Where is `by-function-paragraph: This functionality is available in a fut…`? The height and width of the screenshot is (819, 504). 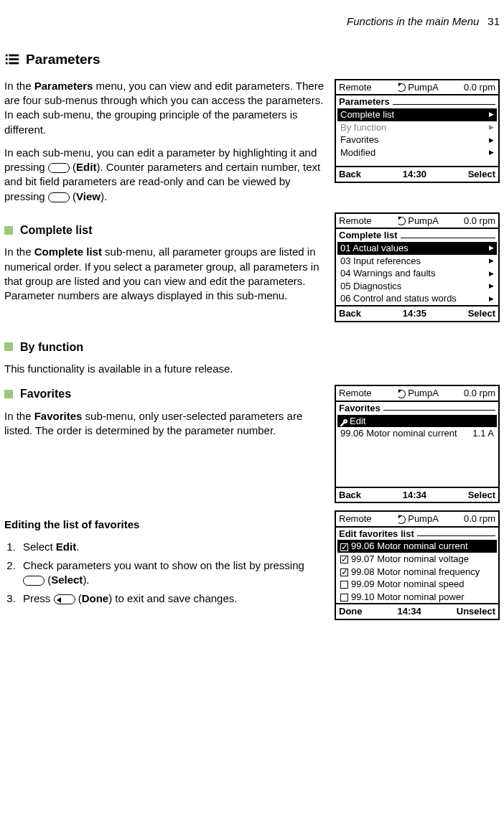
by-function-paragraph: This functionality is available in a fut… is located at coordinates (252, 369).